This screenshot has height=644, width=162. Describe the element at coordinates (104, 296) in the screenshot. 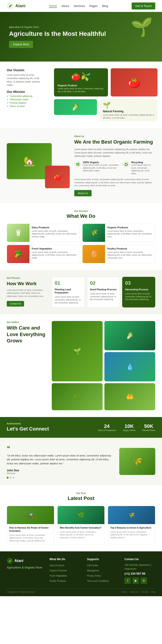

I see `step-2-desc: Lorem ipsum dolor sit amet, consectetur …` at that location.